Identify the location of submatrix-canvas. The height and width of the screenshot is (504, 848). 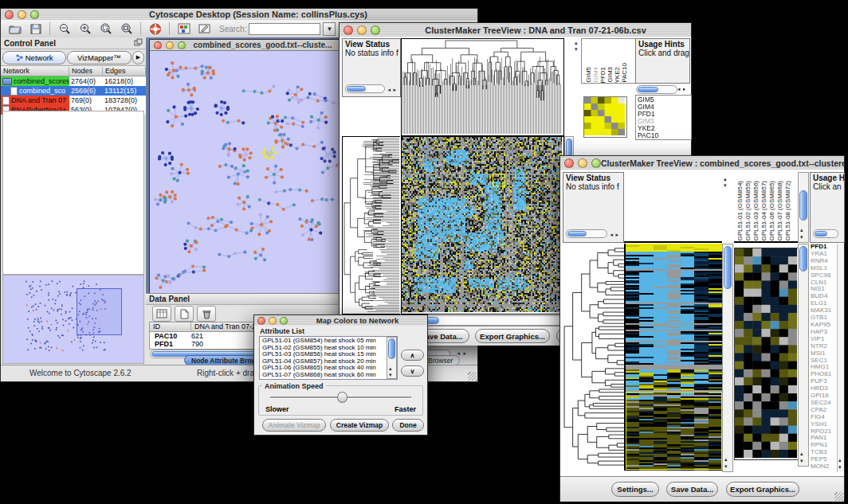
(604, 116).